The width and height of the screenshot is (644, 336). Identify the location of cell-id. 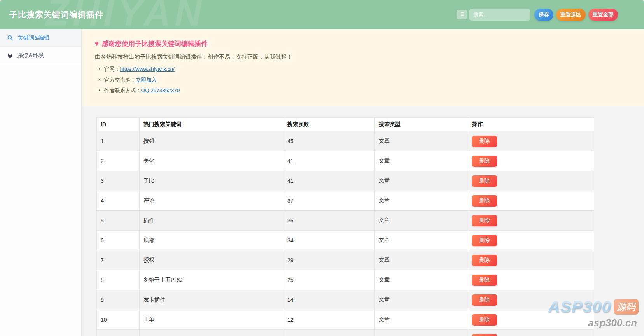
(118, 333).